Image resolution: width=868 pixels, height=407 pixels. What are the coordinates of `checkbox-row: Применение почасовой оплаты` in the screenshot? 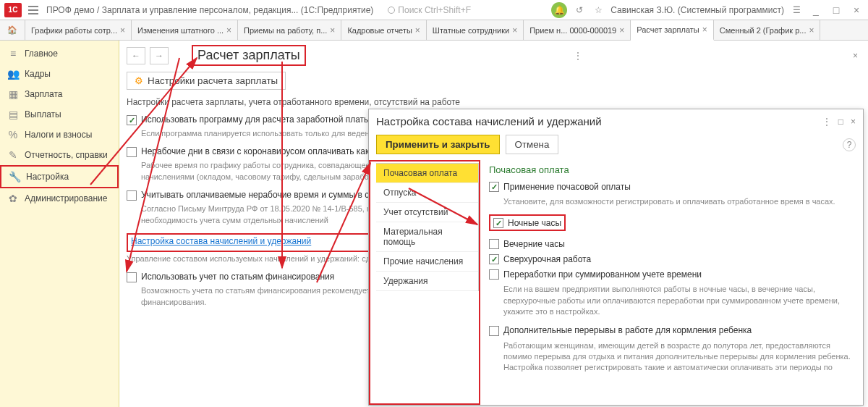 It's located at (671, 187).